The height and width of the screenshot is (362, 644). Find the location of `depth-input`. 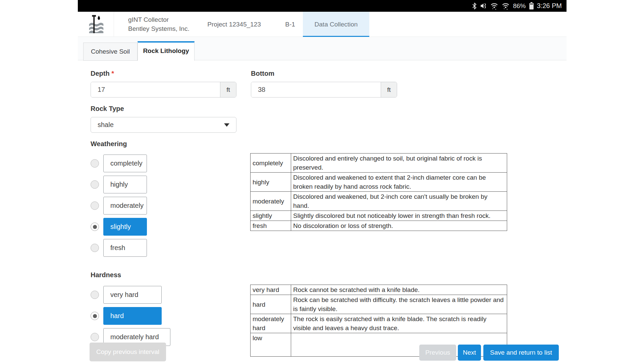

depth-input is located at coordinates (156, 90).